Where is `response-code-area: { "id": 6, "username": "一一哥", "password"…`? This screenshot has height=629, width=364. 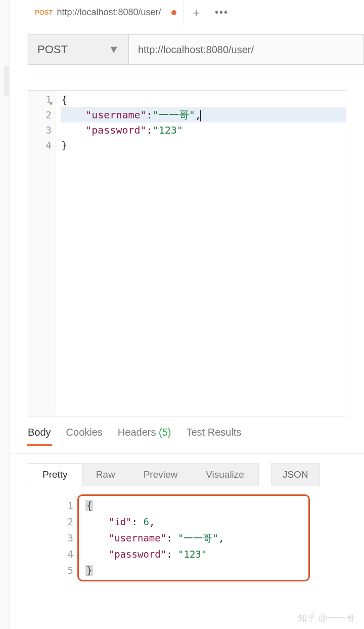
response-code-area: { "id": 6, "username": "一一哥", "password"… is located at coordinates (212, 537).